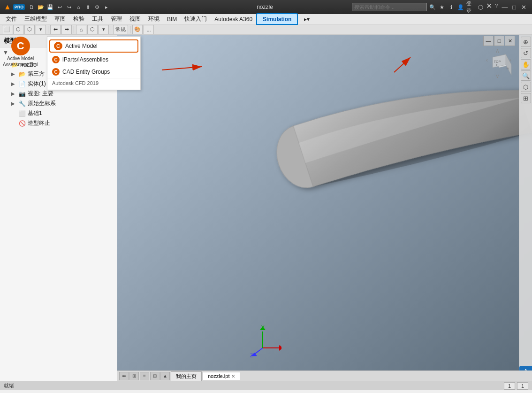 The height and width of the screenshot is (393, 532). What do you see at coordinates (134, 376) in the screenshot?
I see `viewport-tab-btn-grid: ⊞` at bounding box center [134, 376].